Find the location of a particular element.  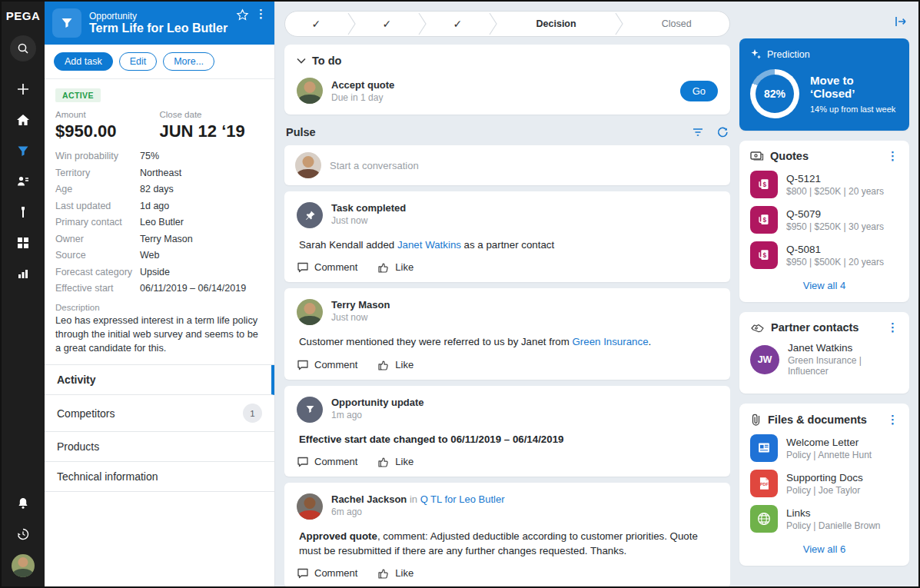

edit-button: Edit is located at coordinates (138, 61).